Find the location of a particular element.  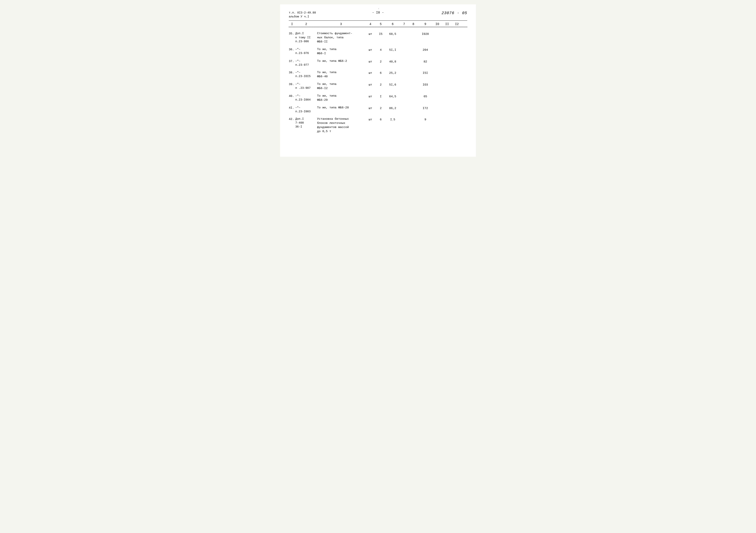

header-doc-num: 23076 · 05 is located at coordinates (454, 13).